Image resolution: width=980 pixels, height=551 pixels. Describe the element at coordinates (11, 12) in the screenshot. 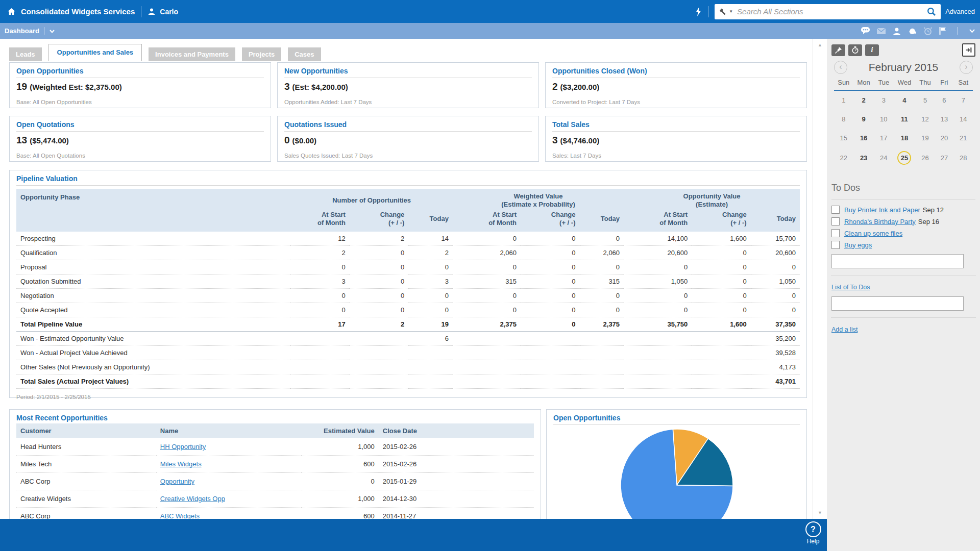

I see `home-icon` at that location.